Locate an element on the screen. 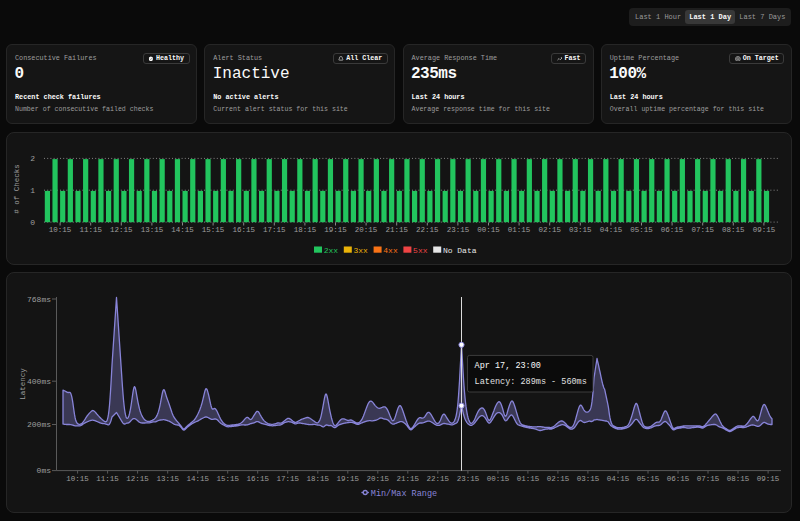 The image size is (800, 521). svg-text: Latency: 289ms - 560ms is located at coordinates (531, 382).